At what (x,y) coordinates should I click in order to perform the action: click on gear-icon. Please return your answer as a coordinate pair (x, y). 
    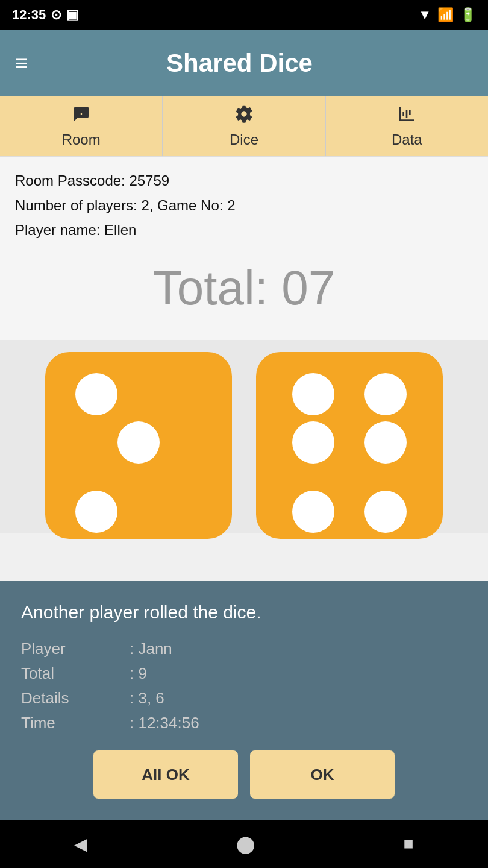
    Looking at the image, I should click on (244, 116).